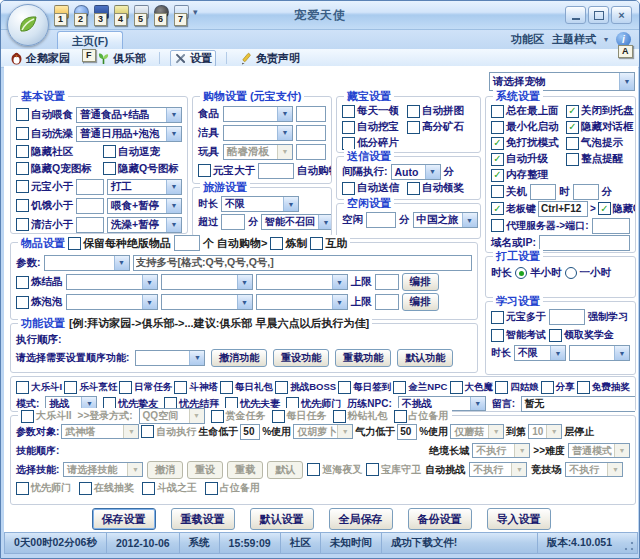  What do you see at coordinates (436, 127) in the screenshot?
I see `high-ore-checkbox: 高分矿石` at bounding box center [436, 127].